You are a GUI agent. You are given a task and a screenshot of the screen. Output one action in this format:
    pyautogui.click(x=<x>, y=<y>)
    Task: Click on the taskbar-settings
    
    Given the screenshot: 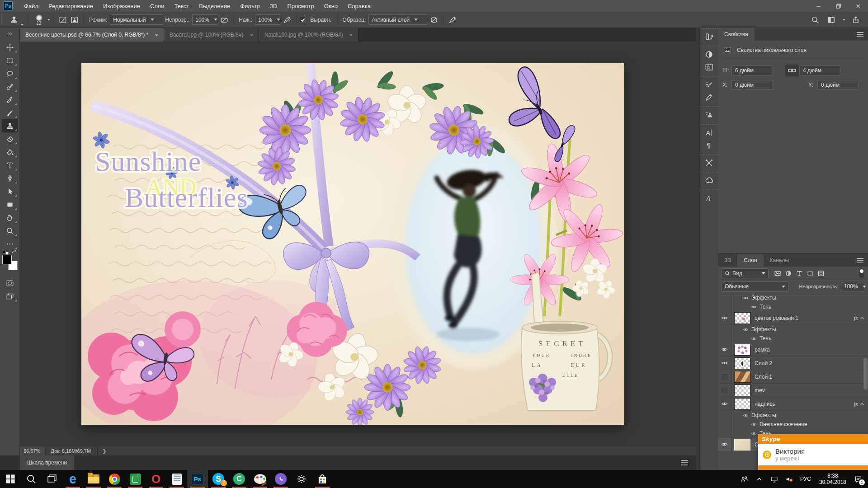 What is the action you would take?
    pyautogui.click(x=302, y=479)
    